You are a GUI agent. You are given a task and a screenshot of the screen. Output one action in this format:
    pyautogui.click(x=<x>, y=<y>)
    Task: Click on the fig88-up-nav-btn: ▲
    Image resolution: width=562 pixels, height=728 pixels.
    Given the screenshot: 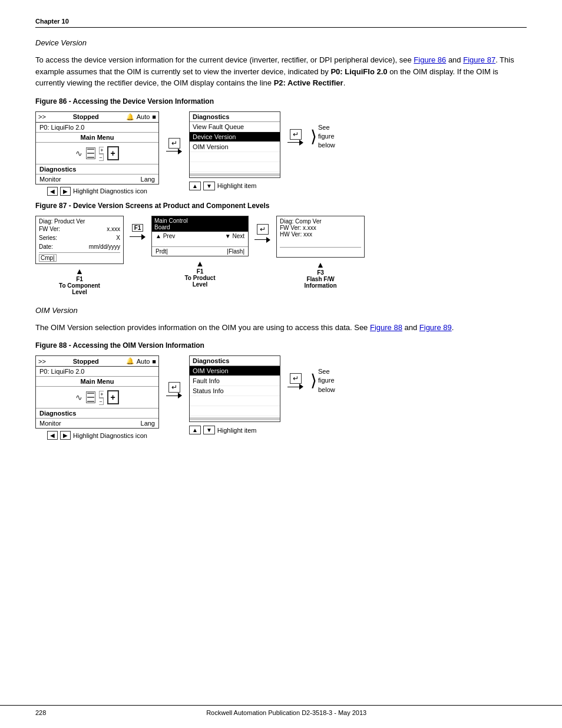 What is the action you would take?
    pyautogui.click(x=195, y=430)
    